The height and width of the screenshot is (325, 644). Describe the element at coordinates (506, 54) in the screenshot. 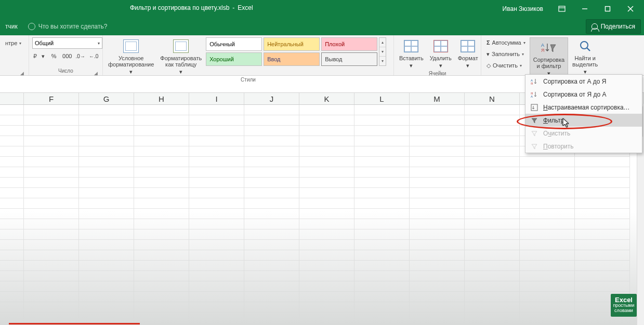

I see `fill-button: ▾Заполнить▾` at that location.